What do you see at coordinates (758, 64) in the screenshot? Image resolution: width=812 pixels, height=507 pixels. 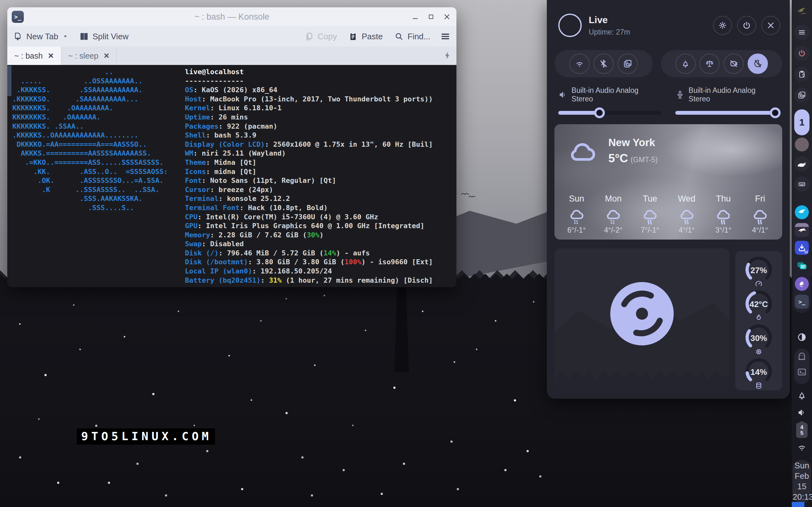 I see `night-light-toggle` at bounding box center [758, 64].